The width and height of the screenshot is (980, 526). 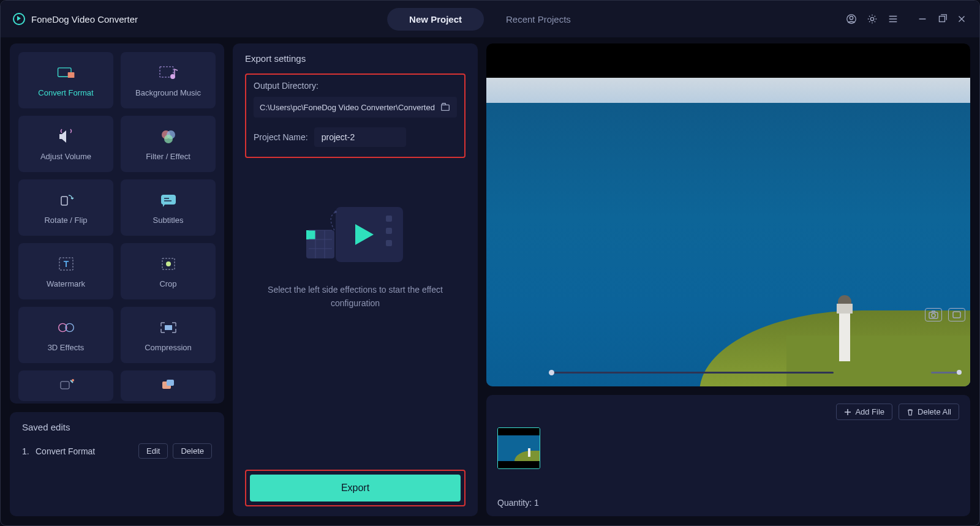 I want to click on tool-label: Rotate / Flip, so click(x=66, y=220).